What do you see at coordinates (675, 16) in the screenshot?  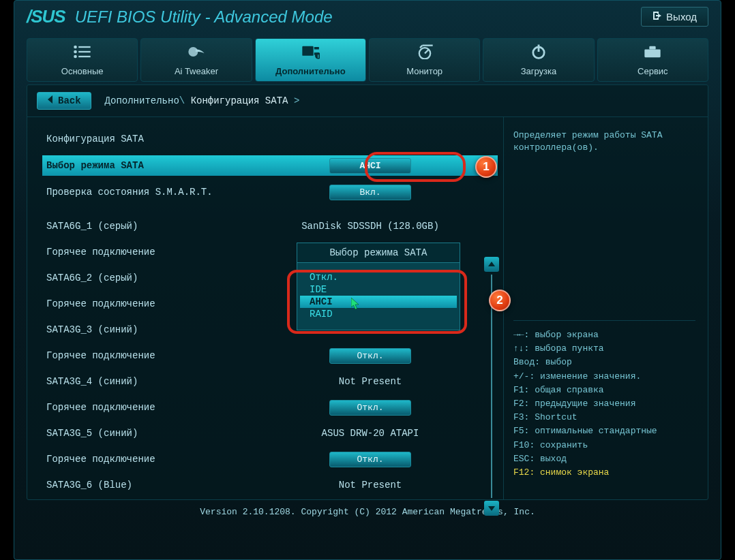 I see `exit-button: Выход` at bounding box center [675, 16].